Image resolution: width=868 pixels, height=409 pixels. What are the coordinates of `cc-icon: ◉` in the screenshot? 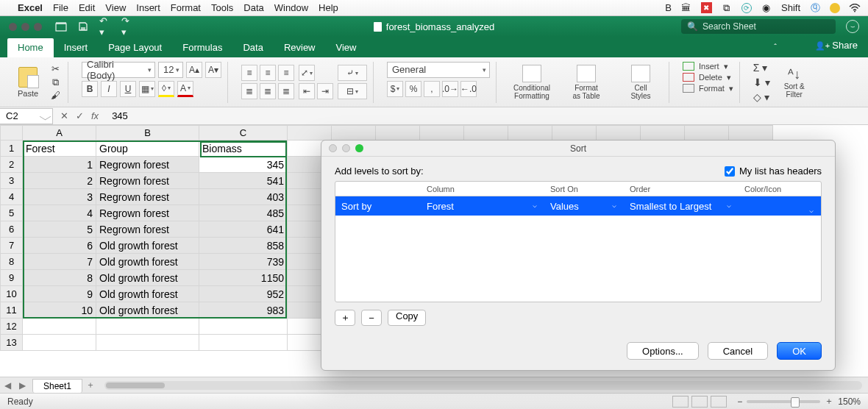 It's located at (766, 8).